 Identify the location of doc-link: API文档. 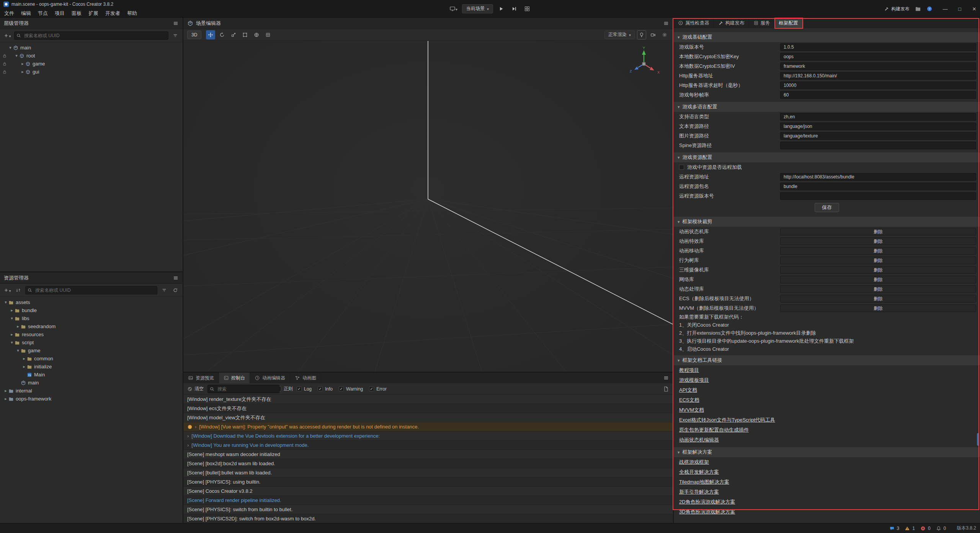
(688, 390).